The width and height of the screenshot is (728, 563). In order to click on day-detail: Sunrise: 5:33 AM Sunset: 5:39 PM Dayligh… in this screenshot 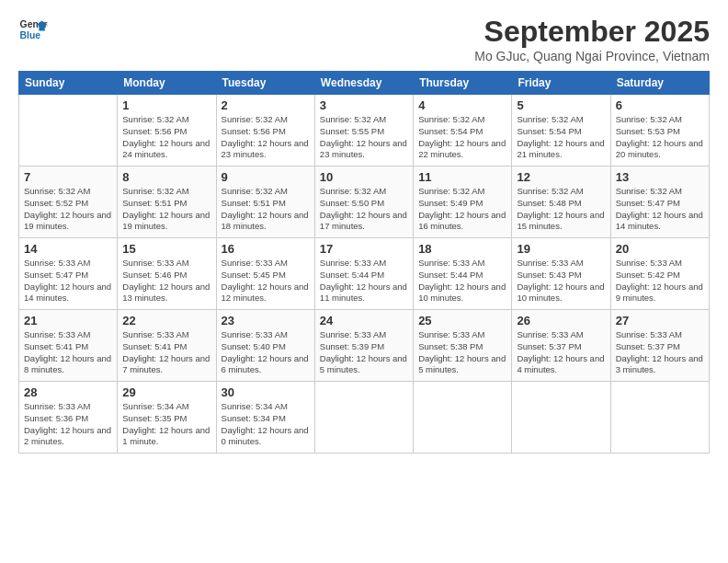, I will do `click(364, 353)`.